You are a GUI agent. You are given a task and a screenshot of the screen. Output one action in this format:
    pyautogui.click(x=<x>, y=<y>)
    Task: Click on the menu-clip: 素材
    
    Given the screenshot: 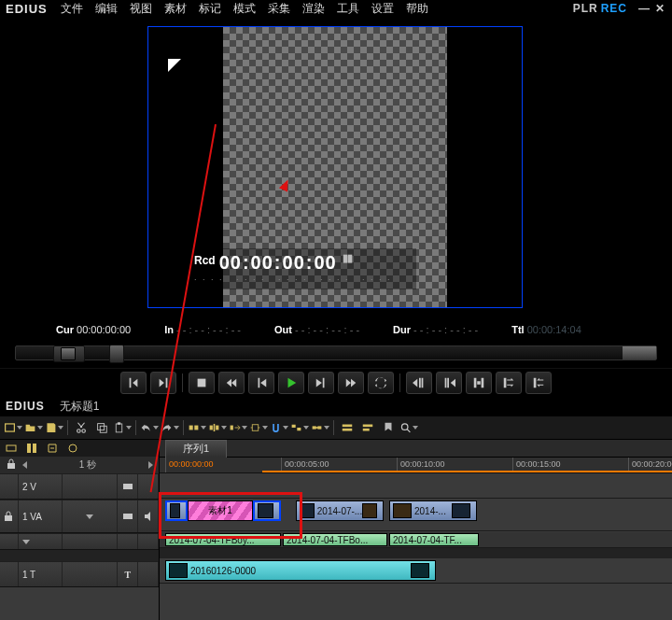 What is the action you would take?
    pyautogui.click(x=175, y=9)
    